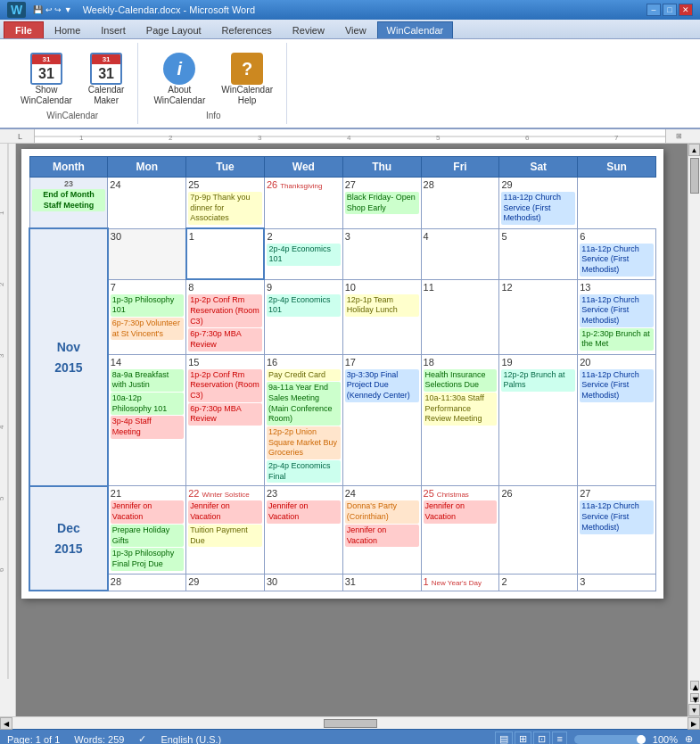 The width and height of the screenshot is (700, 744). I want to click on day-num-27: 27, so click(382, 185).